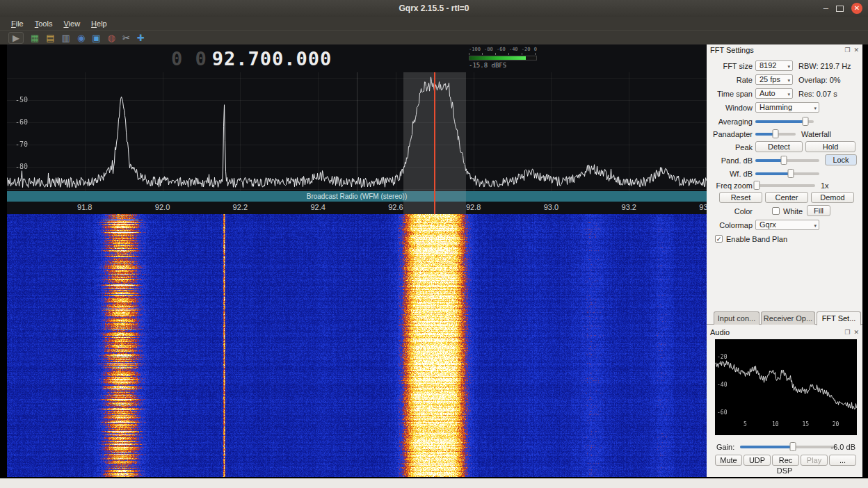  I want to click on tuned-frequency-marker, so click(435, 143).